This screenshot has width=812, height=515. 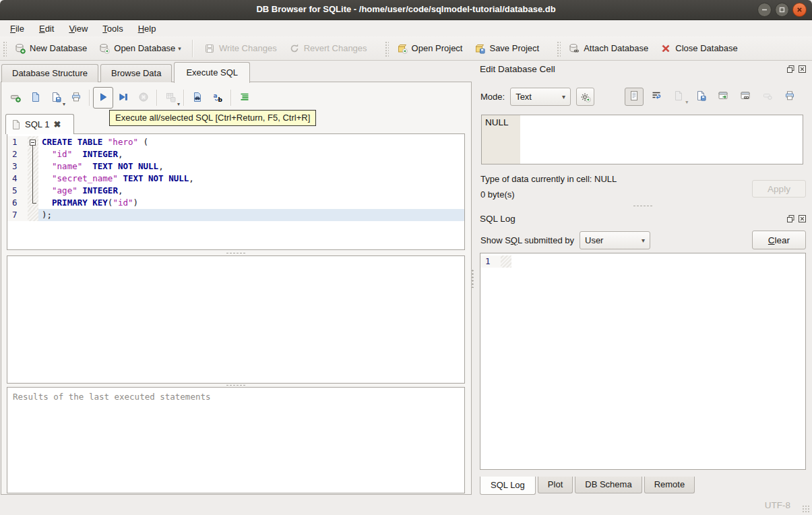 What do you see at coordinates (64, 104) in the screenshot?
I see `save-sql-dropdown-caret: ▾` at bounding box center [64, 104].